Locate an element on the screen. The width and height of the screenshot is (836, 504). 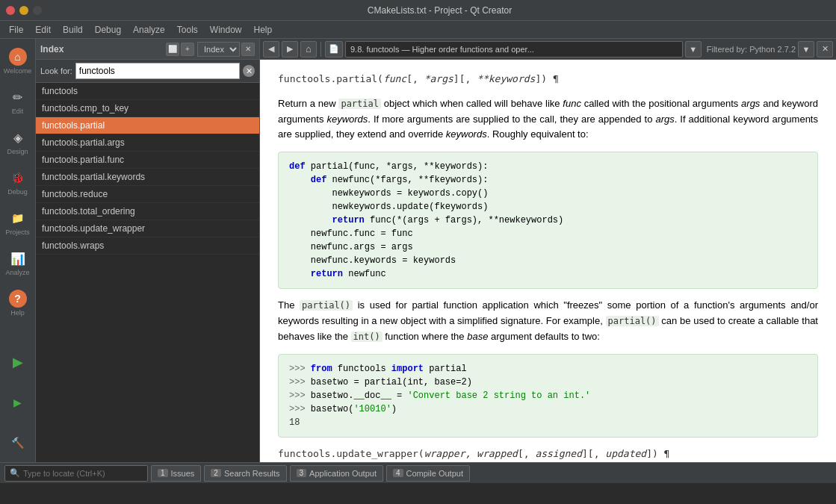
menu-debug: Debug is located at coordinates (108, 30).